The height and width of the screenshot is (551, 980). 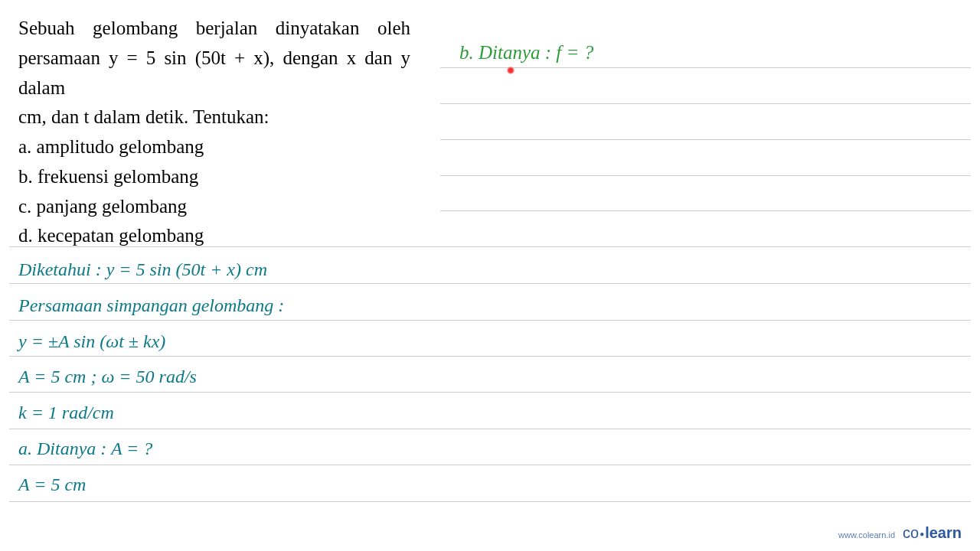 I want to click on problem-item-b: b. frekuensi gelombang, so click(x=214, y=178).